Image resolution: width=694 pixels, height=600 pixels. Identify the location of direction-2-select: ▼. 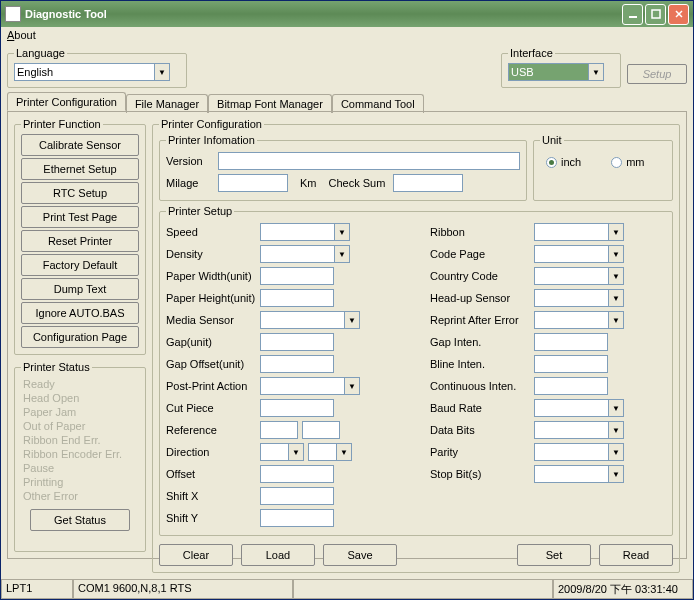
(330, 452).